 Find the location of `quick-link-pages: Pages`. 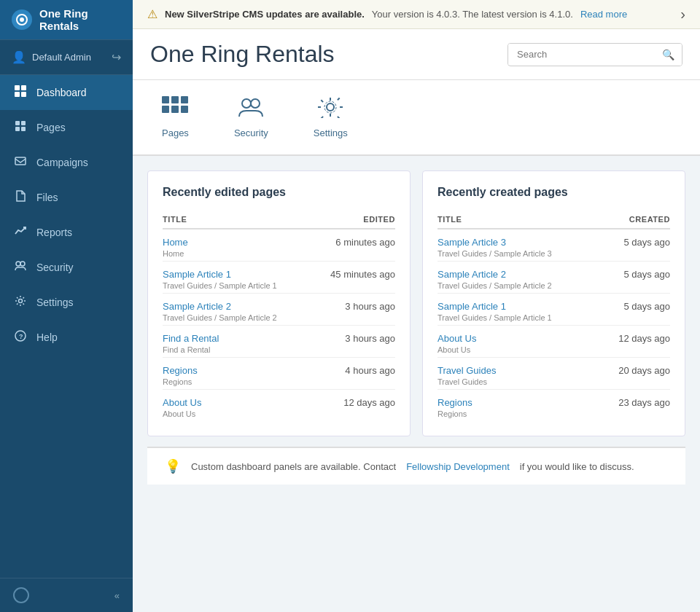

quick-link-pages: Pages is located at coordinates (175, 117).